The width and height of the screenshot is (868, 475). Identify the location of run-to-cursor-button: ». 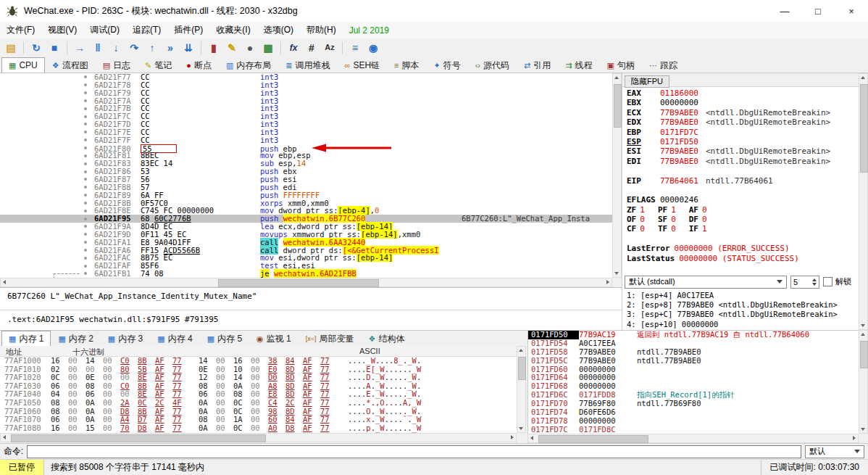
(170, 48).